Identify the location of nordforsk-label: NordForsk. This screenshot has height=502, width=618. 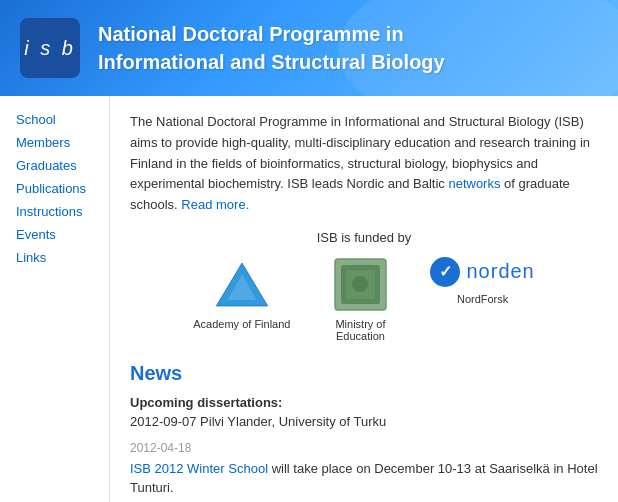
(482, 299).